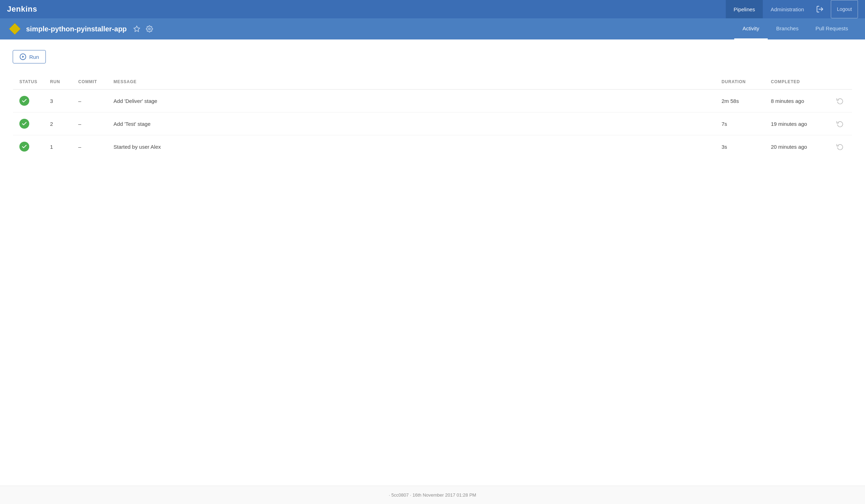  What do you see at coordinates (820, 9) in the screenshot?
I see `sign-out-icon-button` at bounding box center [820, 9].